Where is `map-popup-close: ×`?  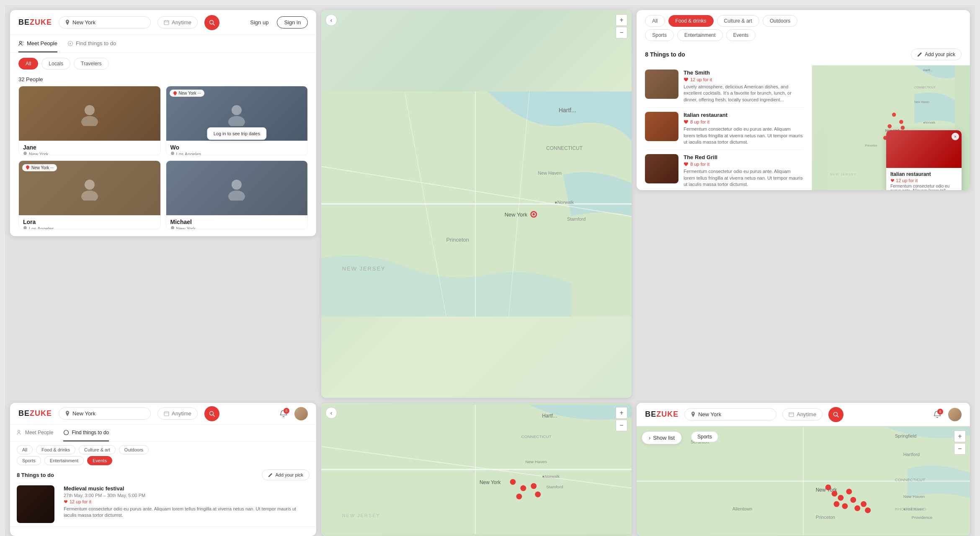 map-popup-close: × is located at coordinates (955, 137).